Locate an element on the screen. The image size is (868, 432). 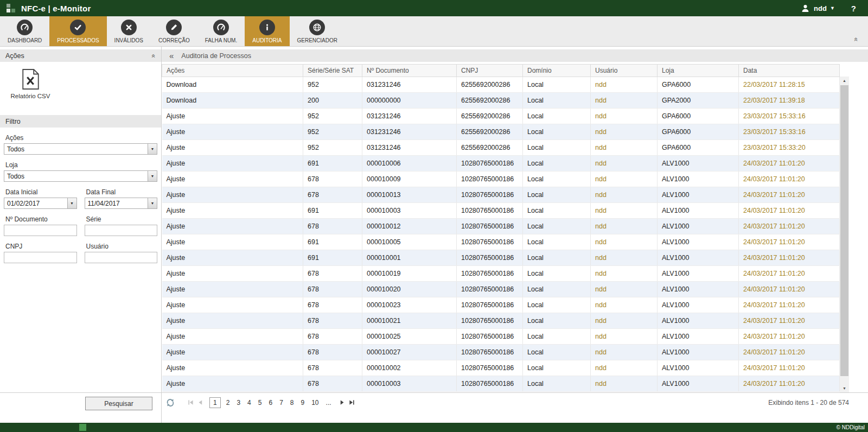
loja-select-value: Todos is located at coordinates (76, 176).